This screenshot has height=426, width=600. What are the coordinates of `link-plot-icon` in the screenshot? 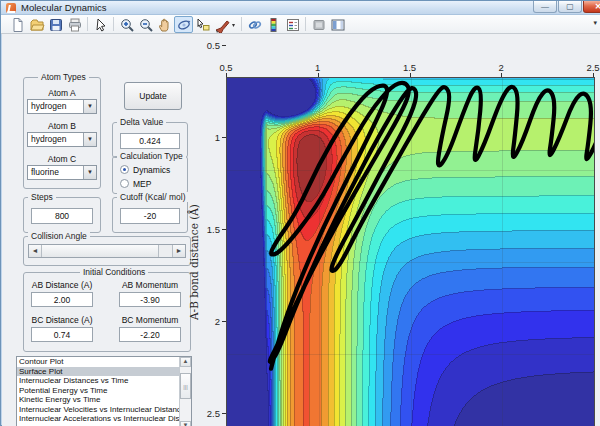 It's located at (254, 24).